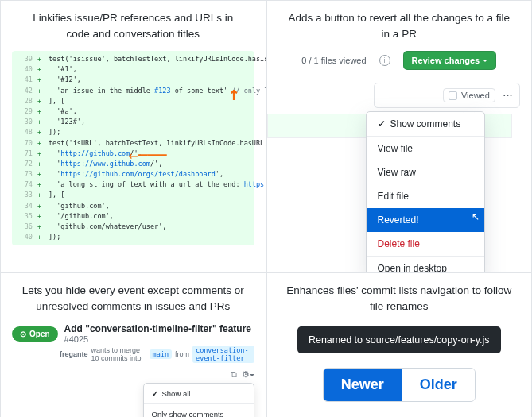 This screenshot has width=532, height=417. I want to click on commit-pager: Newer Older, so click(399, 384).